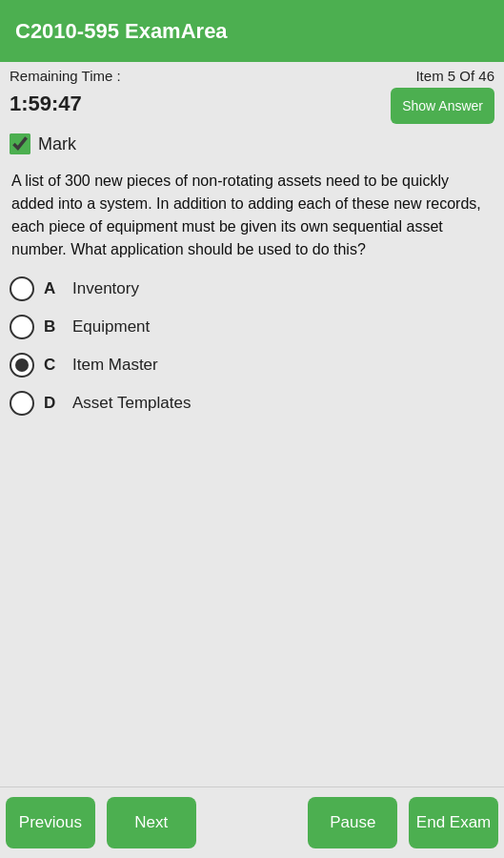  I want to click on option-d-letter: D, so click(53, 403).